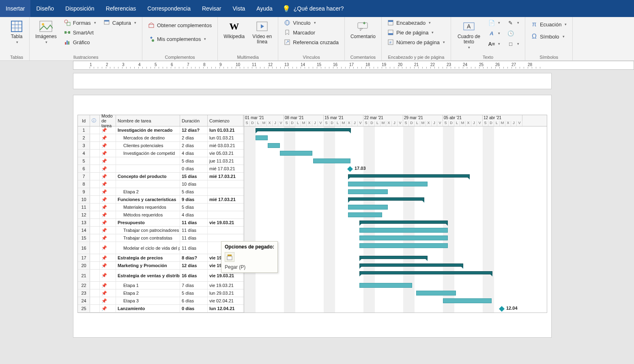 The image size is (634, 364). Describe the element at coordinates (17, 32) in the screenshot. I see `tabla-button: Tabla ▾` at that location.